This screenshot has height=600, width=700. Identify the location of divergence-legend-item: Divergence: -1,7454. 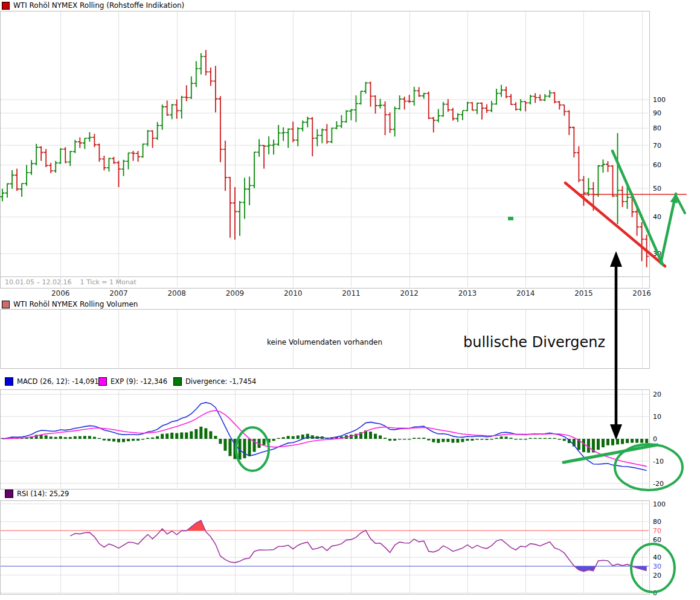
(215, 381).